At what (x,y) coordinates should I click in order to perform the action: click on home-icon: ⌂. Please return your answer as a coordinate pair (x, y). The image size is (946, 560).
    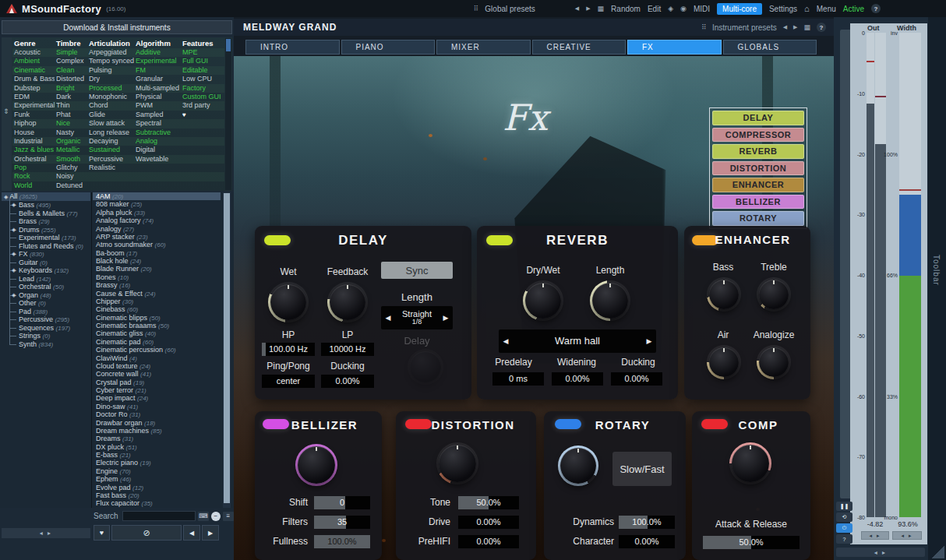
    Looking at the image, I should click on (807, 9).